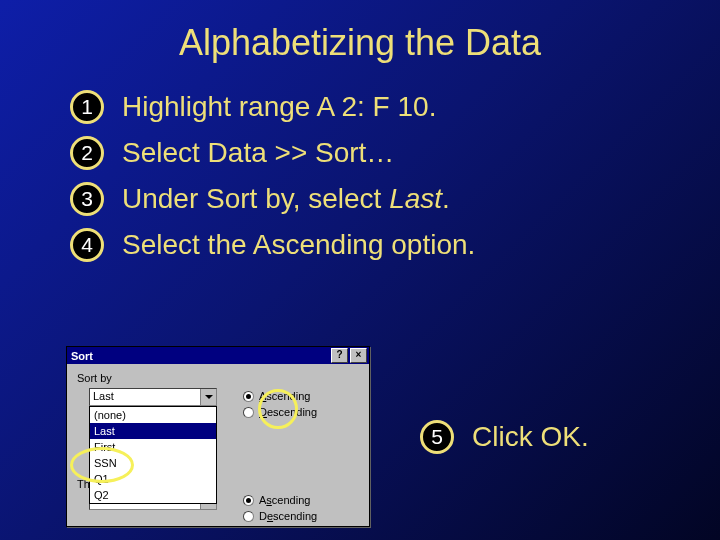  What do you see at coordinates (153, 447) in the screenshot?
I see `dropdown-item: First` at bounding box center [153, 447].